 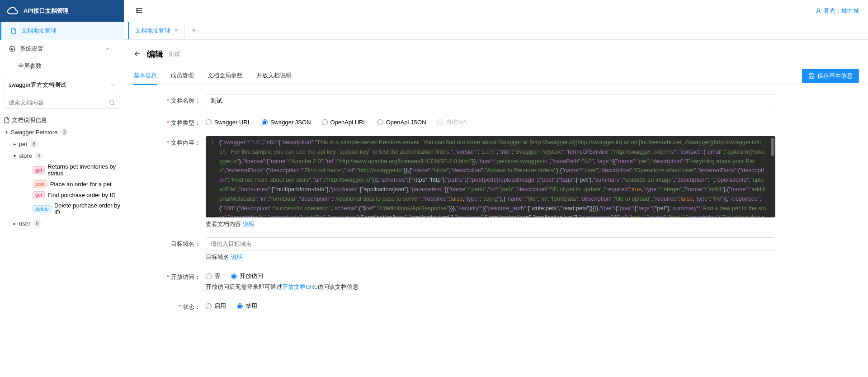 What do you see at coordinates (40, 184) in the screenshot?
I see `method-badge: post` at bounding box center [40, 184].